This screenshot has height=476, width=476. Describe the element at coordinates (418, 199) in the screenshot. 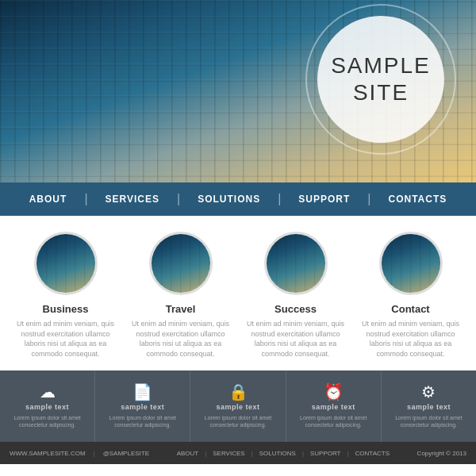

I see `nav-item-contacts: CONTACTS` at that location.